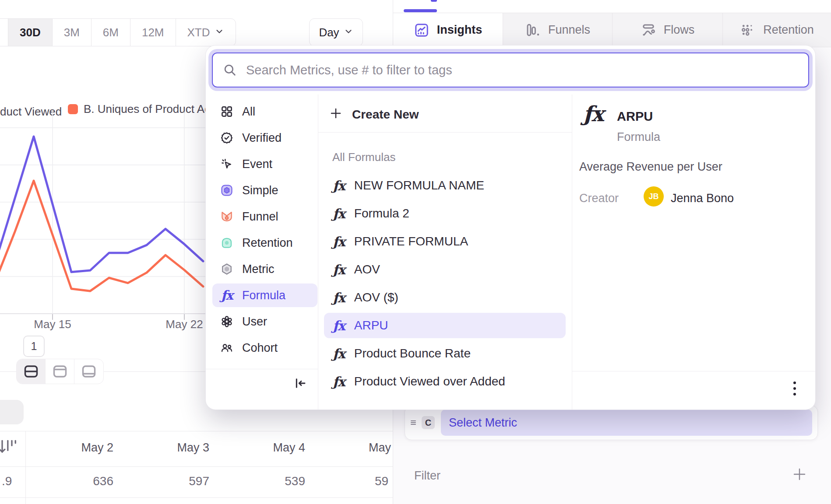 The width and height of the screenshot is (831, 504). What do you see at coordinates (34, 346) in the screenshot?
I see `pagination-page-button: 1` at bounding box center [34, 346].